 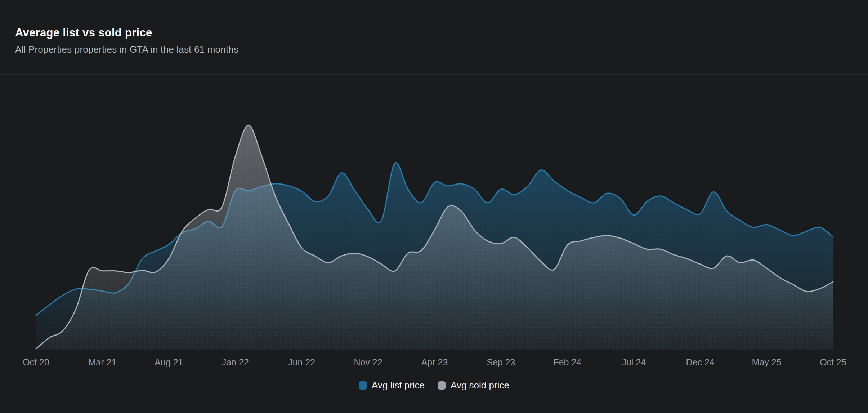 What do you see at coordinates (434, 33) in the screenshot?
I see `page-title: Average list vs sold price` at bounding box center [434, 33].